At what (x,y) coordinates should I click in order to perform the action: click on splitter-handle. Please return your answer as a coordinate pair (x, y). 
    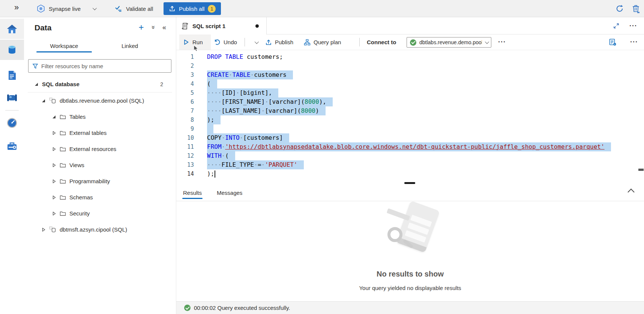
    Looking at the image, I should click on (410, 183).